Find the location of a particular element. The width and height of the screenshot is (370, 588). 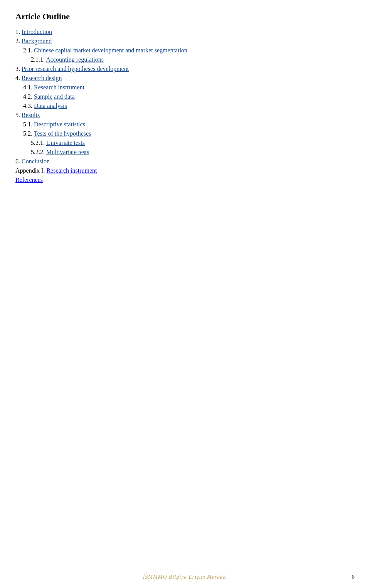

prior-research-link: Prior research and hypotheses developmen… is located at coordinates (75, 69).